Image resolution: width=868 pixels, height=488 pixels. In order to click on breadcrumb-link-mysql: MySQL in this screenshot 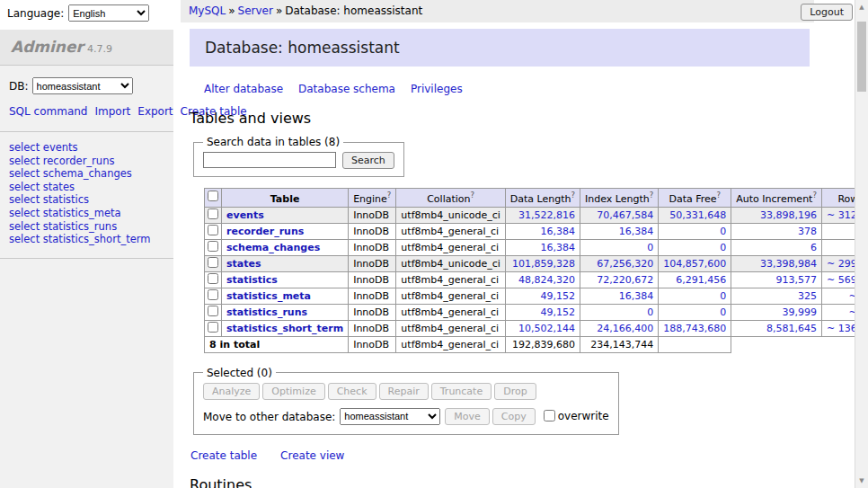, I will do `click(207, 11)`.